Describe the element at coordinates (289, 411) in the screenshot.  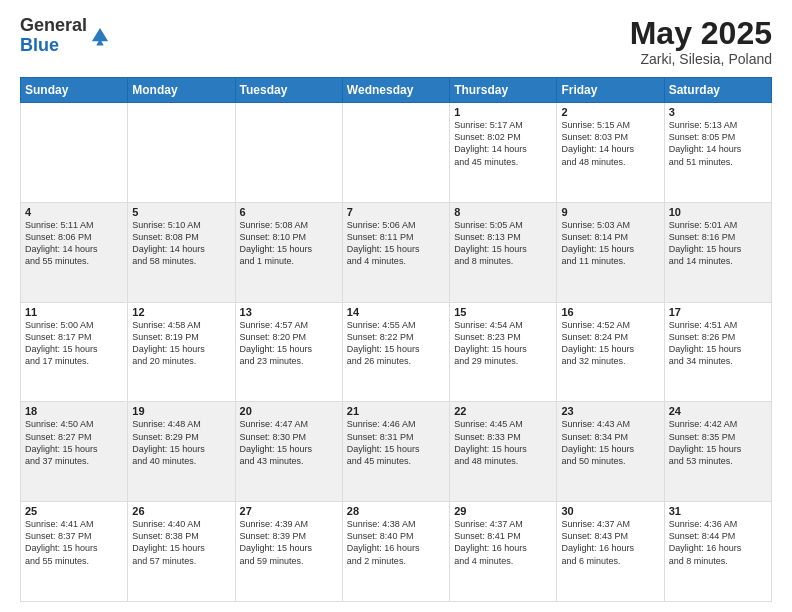
I see `day-number: 20` at that location.